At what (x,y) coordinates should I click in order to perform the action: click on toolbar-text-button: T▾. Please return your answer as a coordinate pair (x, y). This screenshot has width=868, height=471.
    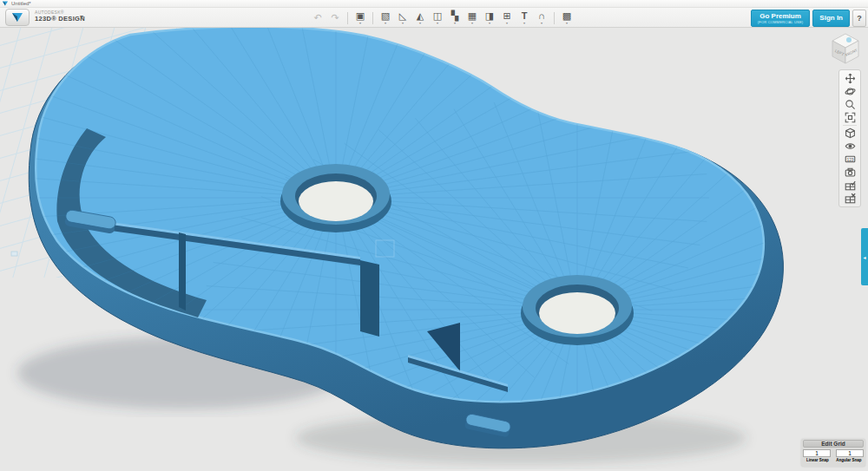
    Looking at the image, I should click on (524, 17).